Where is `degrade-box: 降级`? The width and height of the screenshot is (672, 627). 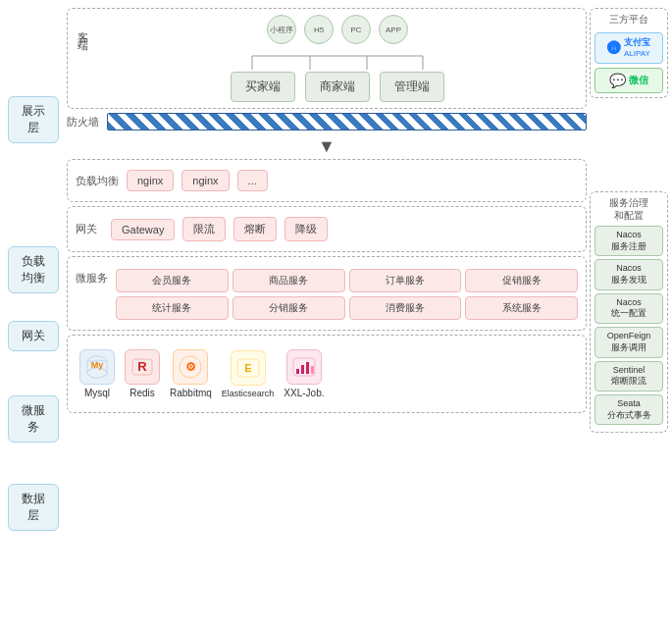
degrade-box: 降级 is located at coordinates (306, 230).